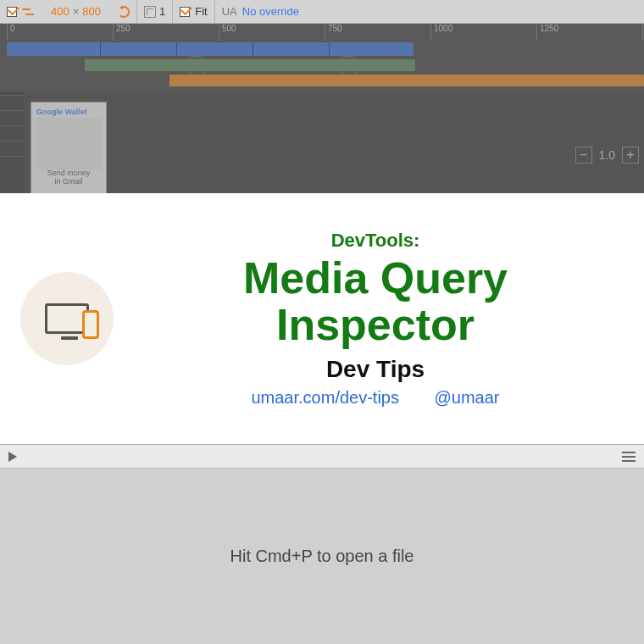  I want to click on page-preview-thumbnail: Google Wallet Sign in Send money in Gmai…, so click(69, 148).